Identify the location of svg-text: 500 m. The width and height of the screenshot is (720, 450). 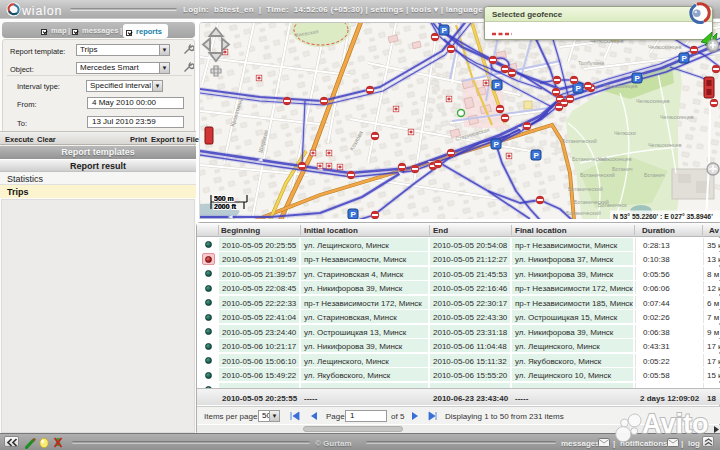
(224, 198).